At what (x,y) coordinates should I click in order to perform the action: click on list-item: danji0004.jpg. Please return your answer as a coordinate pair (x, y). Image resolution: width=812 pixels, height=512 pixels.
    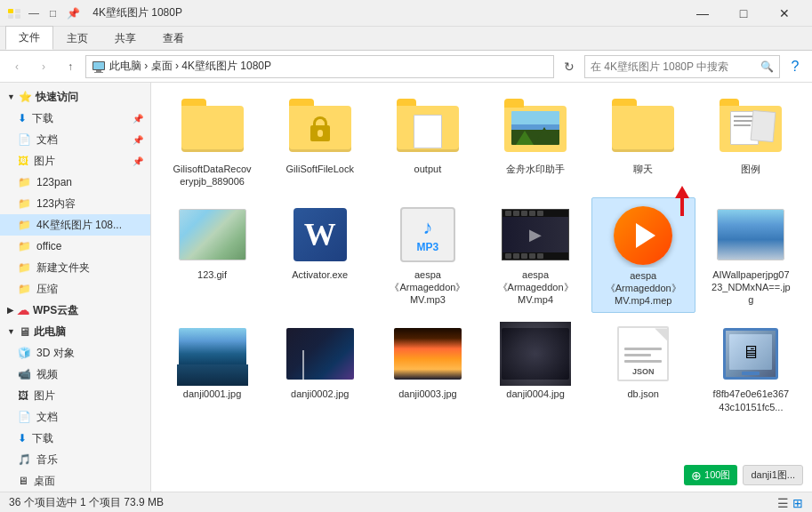
    Looking at the image, I should click on (535, 368).